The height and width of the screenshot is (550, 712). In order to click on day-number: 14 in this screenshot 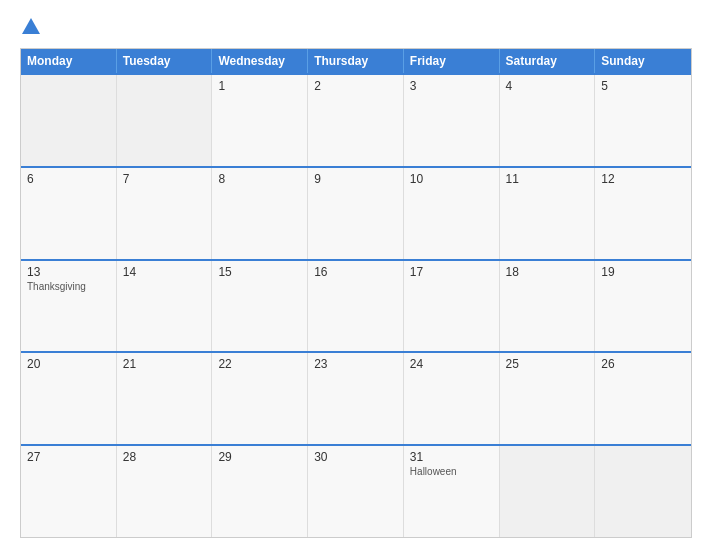, I will do `click(164, 272)`.